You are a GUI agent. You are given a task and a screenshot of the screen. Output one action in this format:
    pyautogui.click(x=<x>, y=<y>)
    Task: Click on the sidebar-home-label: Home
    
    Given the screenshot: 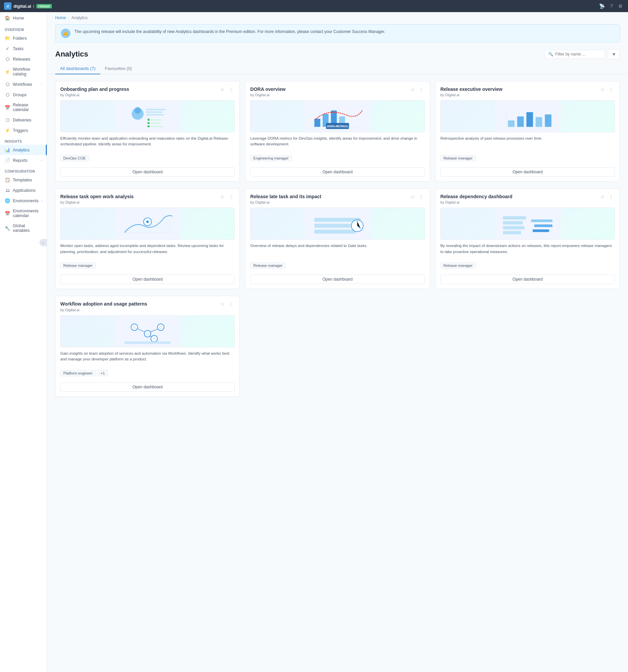 What is the action you would take?
    pyautogui.click(x=18, y=18)
    